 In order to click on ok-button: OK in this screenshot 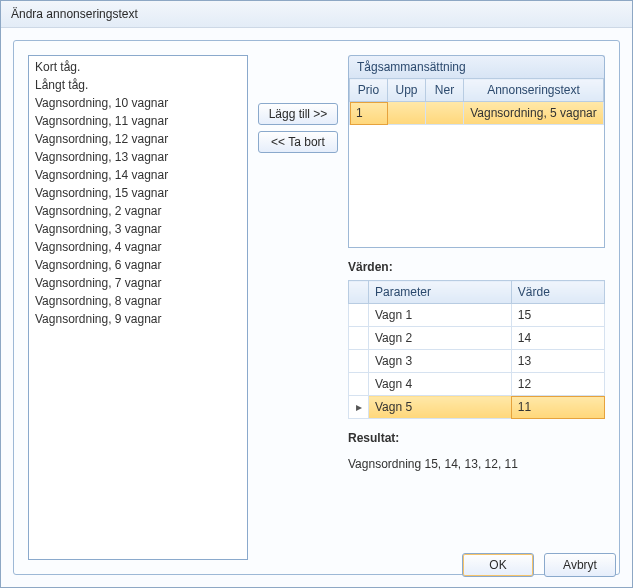, I will do `click(498, 565)`.